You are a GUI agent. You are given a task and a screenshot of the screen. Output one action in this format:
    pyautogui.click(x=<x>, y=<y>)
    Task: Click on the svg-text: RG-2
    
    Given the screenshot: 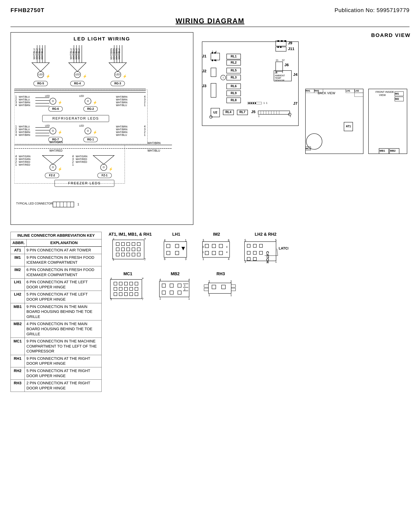 What is the action you would take?
    pyautogui.click(x=90, y=109)
    